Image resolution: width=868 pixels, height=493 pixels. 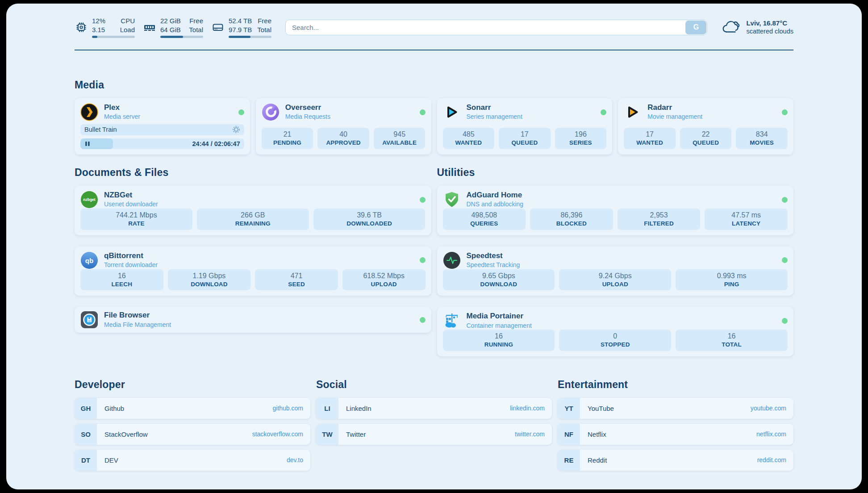 What do you see at coordinates (131, 205) in the screenshot?
I see `service-subtitle: Usenet downloader` at bounding box center [131, 205].